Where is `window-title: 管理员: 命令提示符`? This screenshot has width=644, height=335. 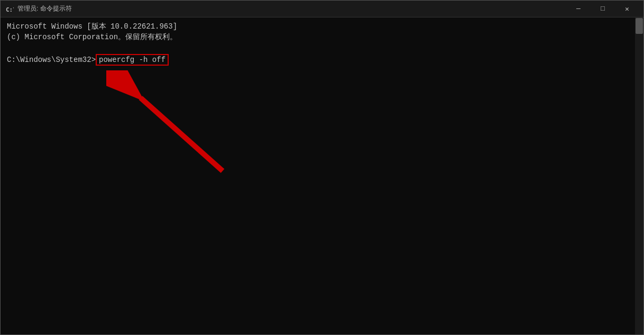
window-title: 管理员: 命令提示符 is located at coordinates (292, 8).